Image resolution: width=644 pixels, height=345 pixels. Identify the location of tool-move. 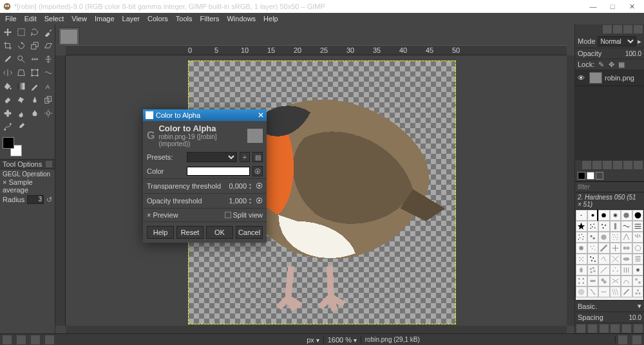
(8, 32).